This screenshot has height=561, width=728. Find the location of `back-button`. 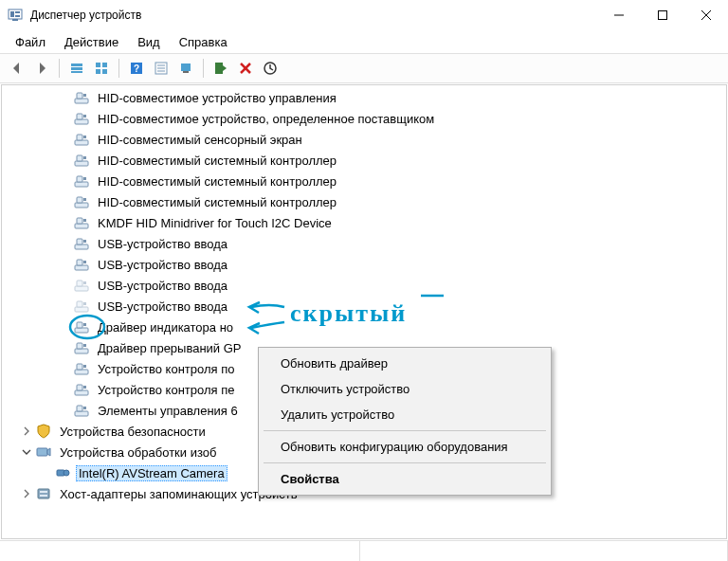

back-button is located at coordinates (17, 68).